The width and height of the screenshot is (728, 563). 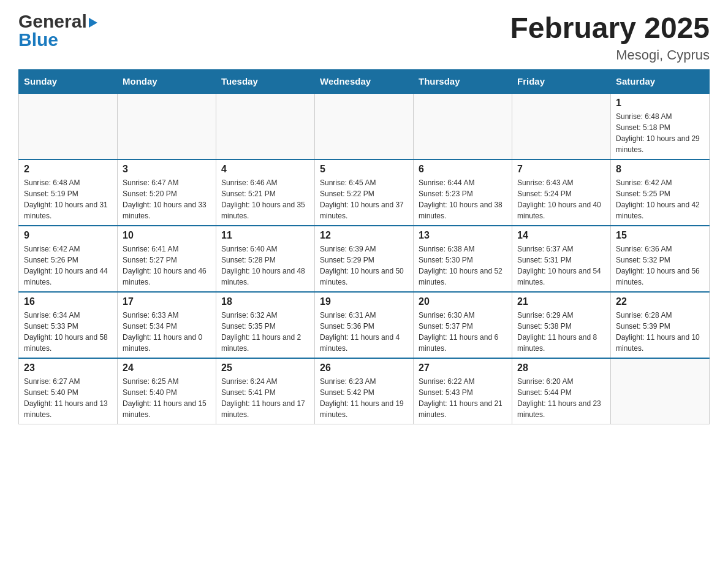 I want to click on table-row: 28Sunrise: 6:20 AM Sunset: 5:44 PM Dayli…, so click(x=561, y=391).